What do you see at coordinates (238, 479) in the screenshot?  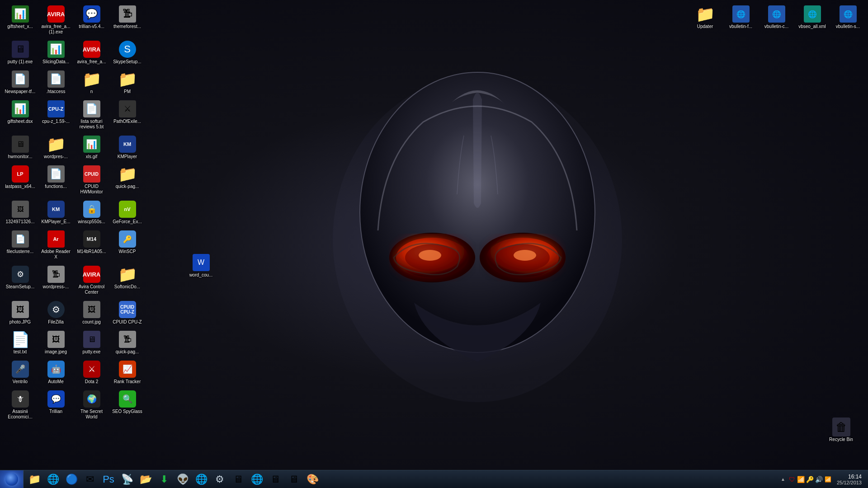 I see `taskbar-win8: 🖥` at bounding box center [238, 479].